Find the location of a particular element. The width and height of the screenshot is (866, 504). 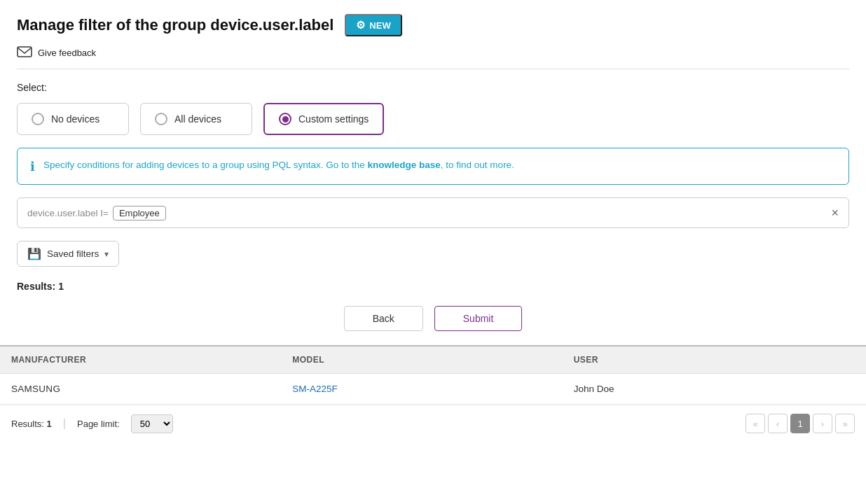

submit-button: Submit is located at coordinates (479, 318).